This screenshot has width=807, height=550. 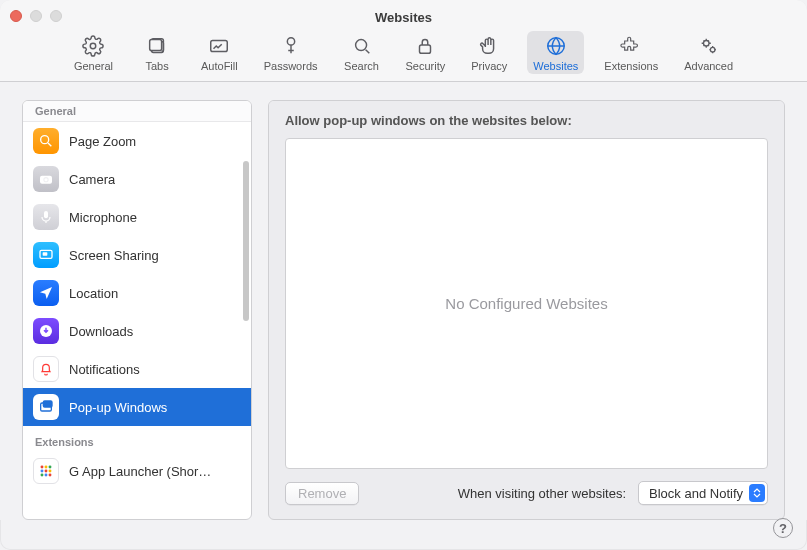 What do you see at coordinates (140, 472) in the screenshot?
I see `sidebar-item-label: G App Launcher (Shor…` at bounding box center [140, 472].